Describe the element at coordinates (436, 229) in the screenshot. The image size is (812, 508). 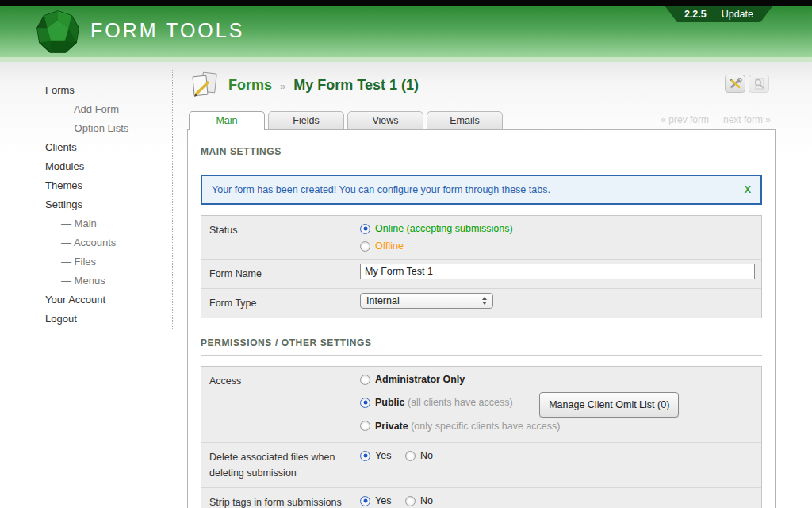
I see `status-online-option: Online (accepting submissions)` at that location.